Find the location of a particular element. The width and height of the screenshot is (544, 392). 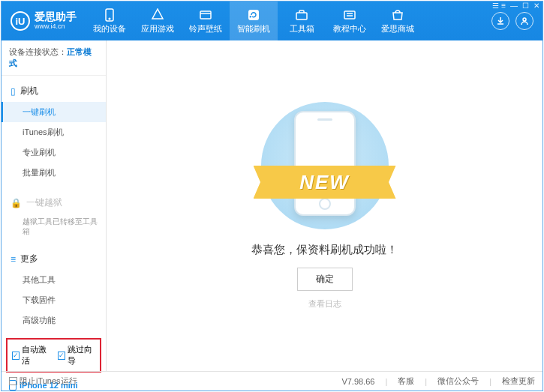

brand-subtitle: www.i4.cn is located at coordinates (56, 27).